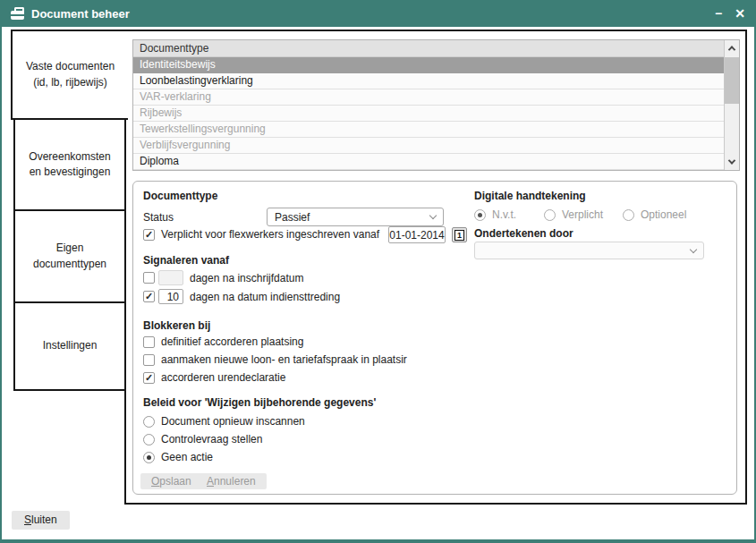 The width and height of the screenshot is (756, 543). What do you see at coordinates (233, 421) in the screenshot?
I see `beleid-inscannen-label: Document opnieuw inscannen` at bounding box center [233, 421].